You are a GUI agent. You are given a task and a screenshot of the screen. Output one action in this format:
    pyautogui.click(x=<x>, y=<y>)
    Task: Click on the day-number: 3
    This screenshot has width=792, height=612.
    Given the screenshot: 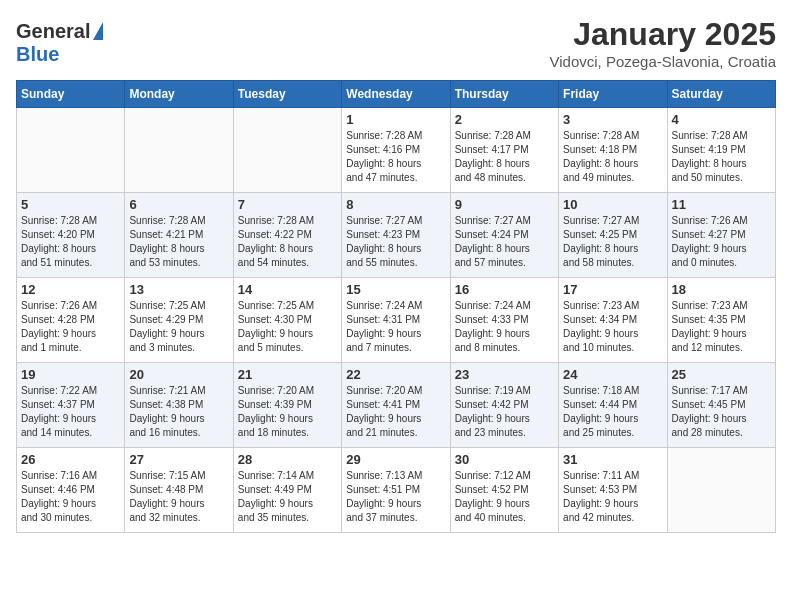 What is the action you would take?
    pyautogui.click(x=612, y=120)
    